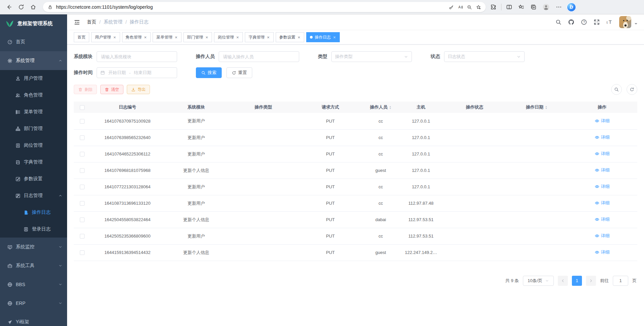 This screenshot has width=644, height=326. Describe the element at coordinates (137, 37) in the screenshot. I see `tab-role-mgmt: 角色管理×` at that location.